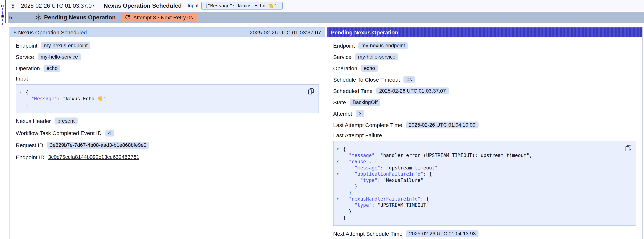 The height and width of the screenshot is (239, 644). I want to click on field-value-badge: 4, so click(110, 133).